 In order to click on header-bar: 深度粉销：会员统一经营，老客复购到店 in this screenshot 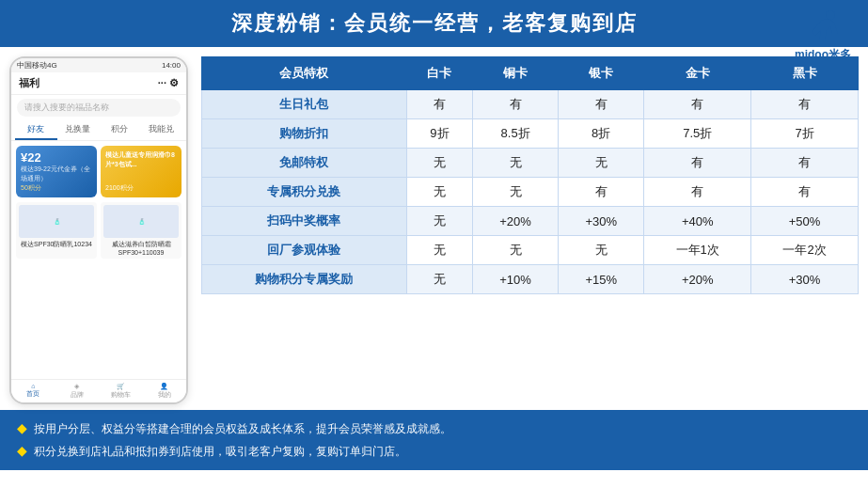, I will do `click(434, 24)`.